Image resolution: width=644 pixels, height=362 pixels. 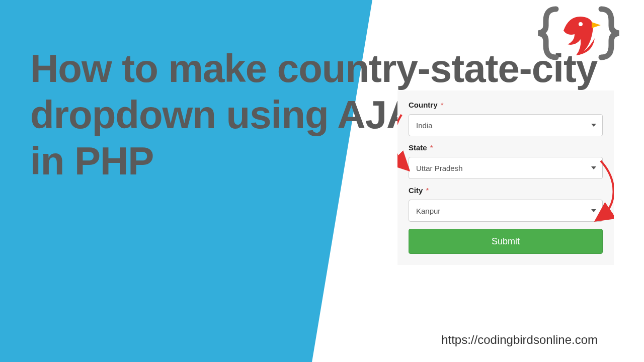 What do you see at coordinates (428, 211) in the screenshot?
I see `city-value: Kanpur` at bounding box center [428, 211].